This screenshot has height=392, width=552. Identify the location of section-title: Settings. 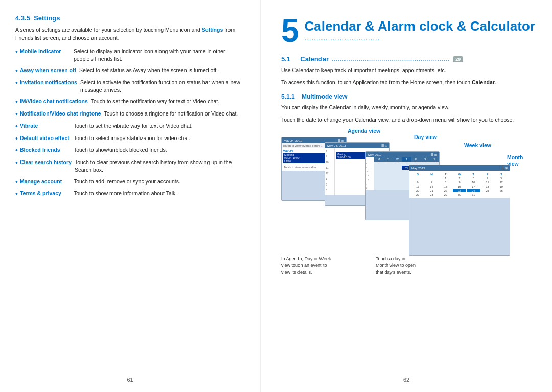
(47, 18).